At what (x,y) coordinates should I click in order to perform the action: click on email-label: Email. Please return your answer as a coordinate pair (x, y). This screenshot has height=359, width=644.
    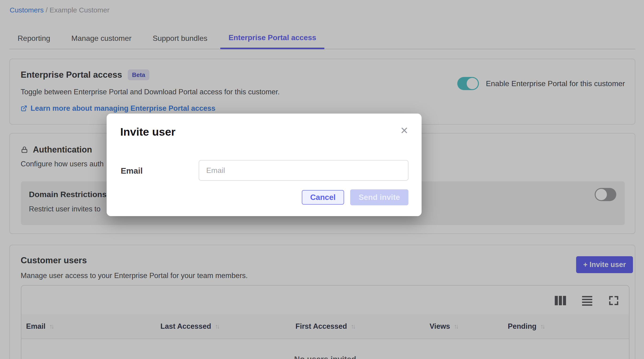
    Looking at the image, I should click on (132, 171).